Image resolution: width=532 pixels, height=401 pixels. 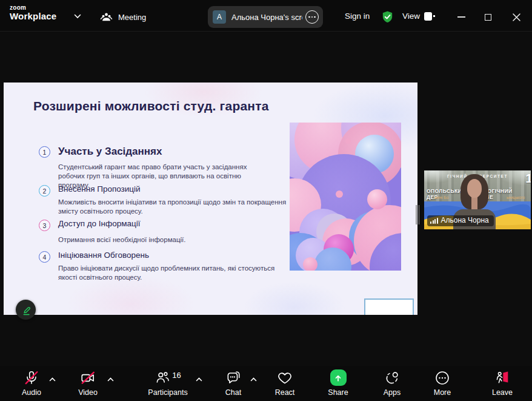 I want to click on video-options-chevron, so click(x=110, y=379).